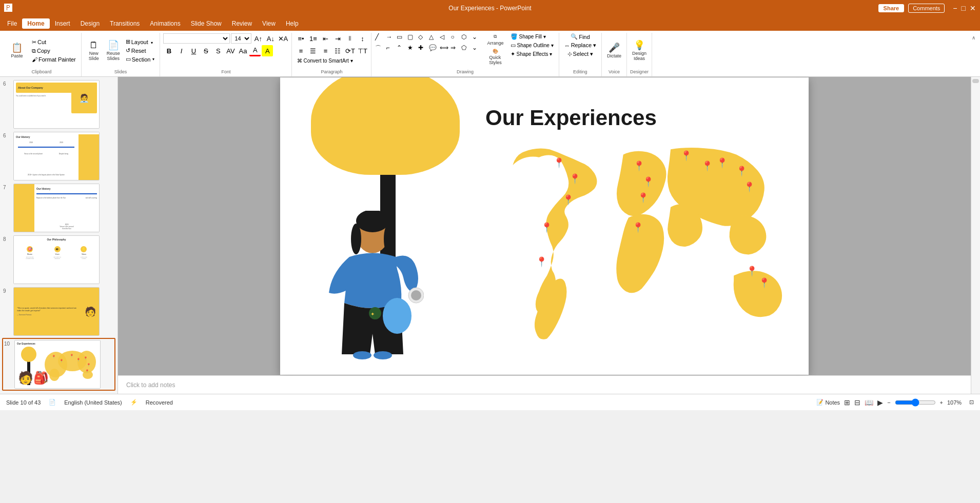 The height and width of the screenshot is (503, 980). I want to click on slide-title: Our Experiences, so click(571, 118).